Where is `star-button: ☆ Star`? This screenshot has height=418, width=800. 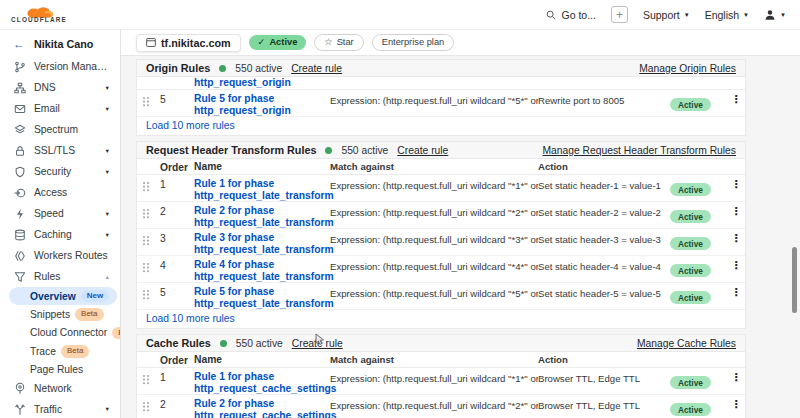 star-button: ☆ Star is located at coordinates (338, 42).